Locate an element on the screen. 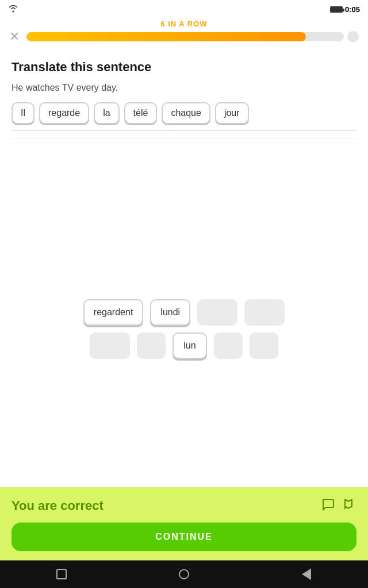  instruction: Translate this sentence is located at coordinates (184, 67).